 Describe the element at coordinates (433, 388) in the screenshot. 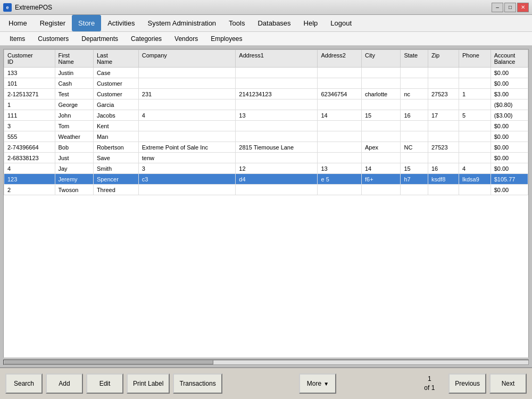

I see `page-total: 1` at that location.